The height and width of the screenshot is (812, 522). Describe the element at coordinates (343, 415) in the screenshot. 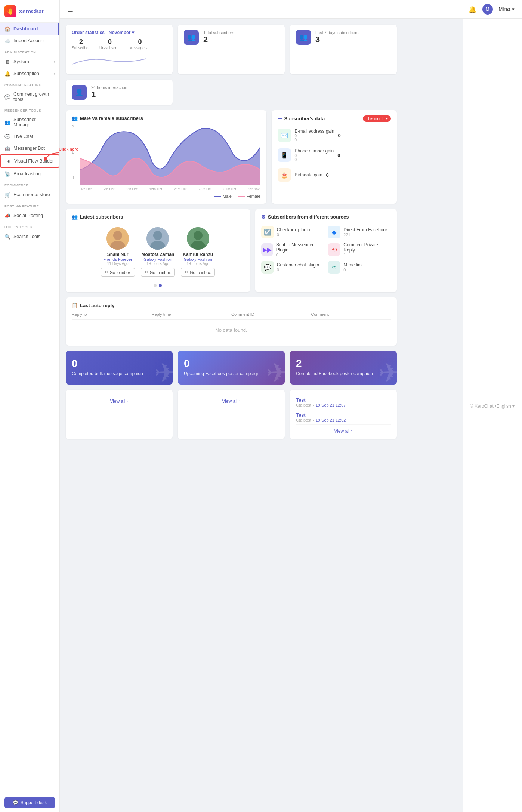

I see `post-title-1: Test` at that location.